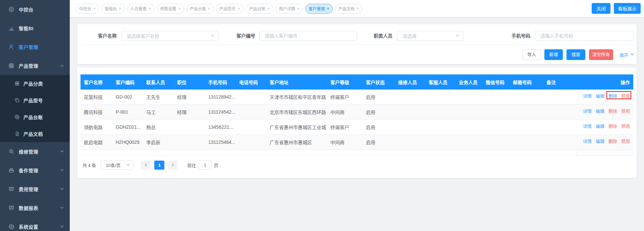  What do you see at coordinates (257, 9) in the screenshot?
I see `tab-label: 产品台账` at bounding box center [257, 9].